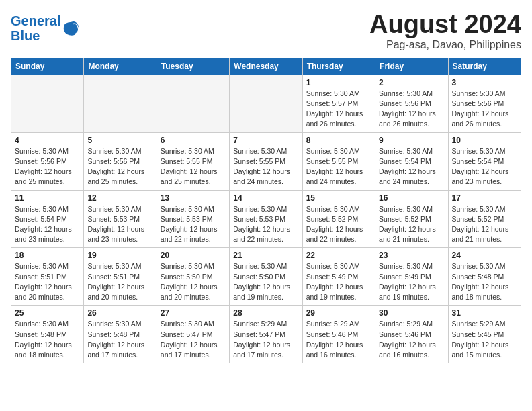 The height and width of the screenshot is (411, 532). I want to click on header: General Blue August 2024 Pag-asa, Davao,…, so click(266, 31).